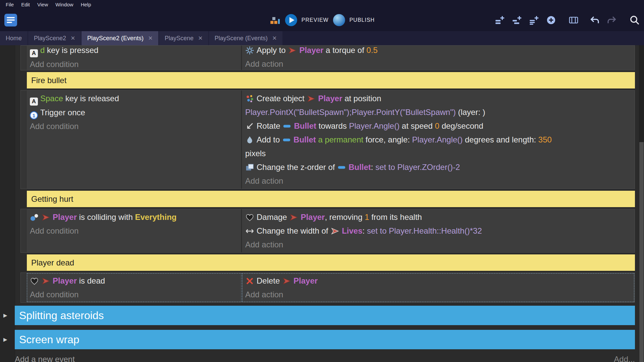 The image size is (644, 362). Describe the element at coordinates (438, 281) in the screenshot. I see `action-line: Delete Player` at that location.